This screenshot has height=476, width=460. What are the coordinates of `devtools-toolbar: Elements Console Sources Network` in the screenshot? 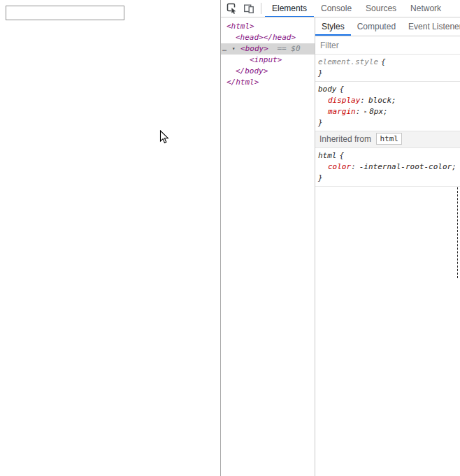 It's located at (340, 8).